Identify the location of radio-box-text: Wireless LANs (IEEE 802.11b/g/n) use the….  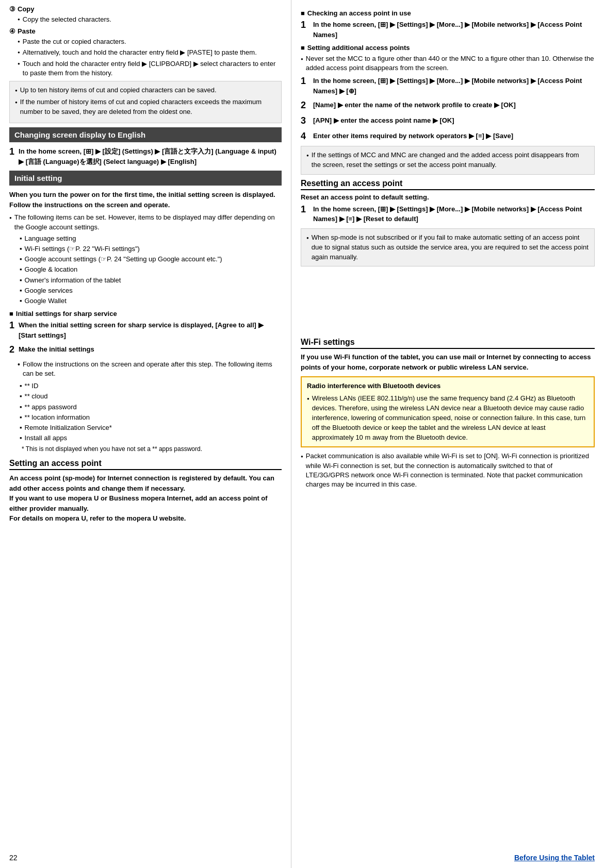
(448, 418).